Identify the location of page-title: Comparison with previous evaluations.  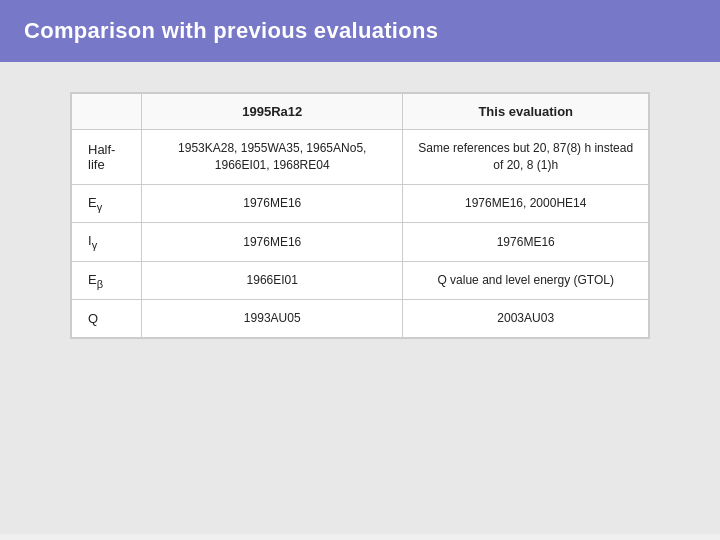
(231, 31).